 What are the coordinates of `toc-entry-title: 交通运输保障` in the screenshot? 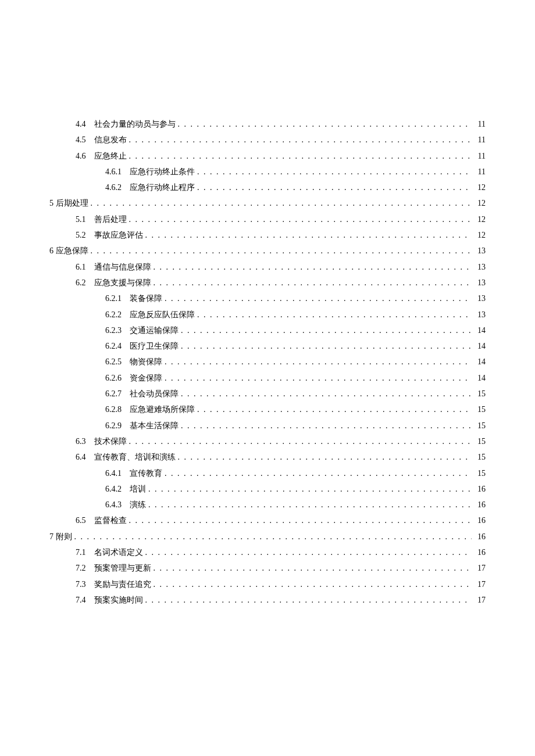 It's located at (154, 330).